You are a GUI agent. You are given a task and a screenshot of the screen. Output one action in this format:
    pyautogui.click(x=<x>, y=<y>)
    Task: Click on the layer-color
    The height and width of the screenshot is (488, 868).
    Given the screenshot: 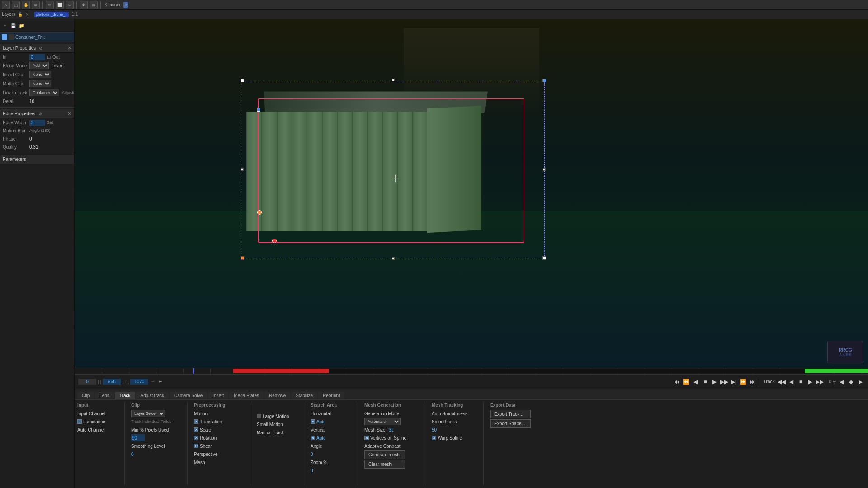 What is the action you would take?
    pyautogui.click(x=5, y=37)
    